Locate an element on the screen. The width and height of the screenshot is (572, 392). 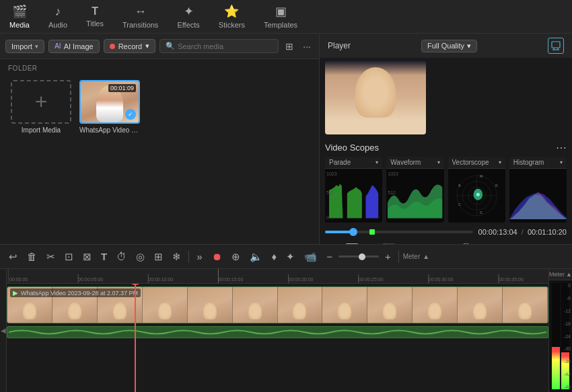
vu-meter: Meter ▲ 0 -6 -12 -18 -24 -30 -36 is located at coordinates (560, 331).